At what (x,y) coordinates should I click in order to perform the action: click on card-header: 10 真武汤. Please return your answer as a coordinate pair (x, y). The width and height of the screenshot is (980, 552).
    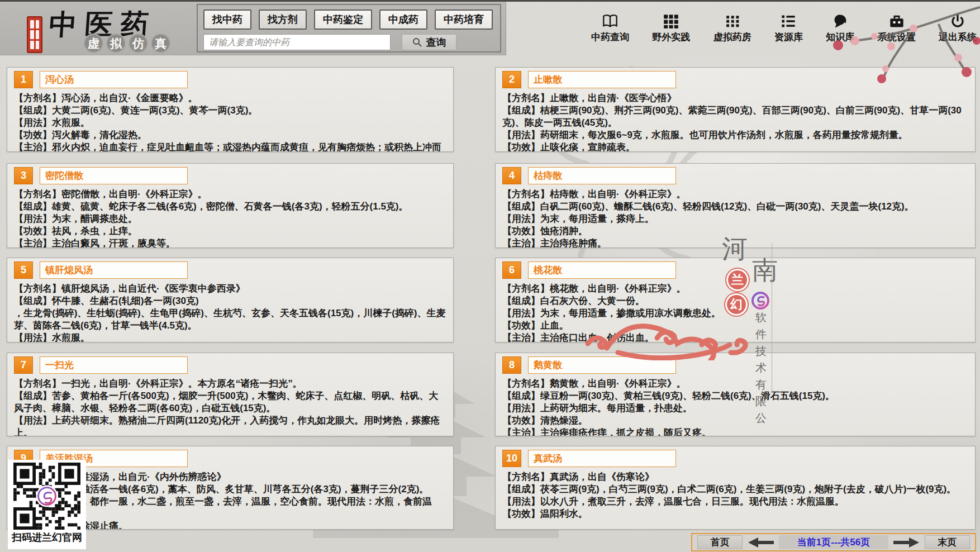
    Looking at the image, I should click on (735, 458).